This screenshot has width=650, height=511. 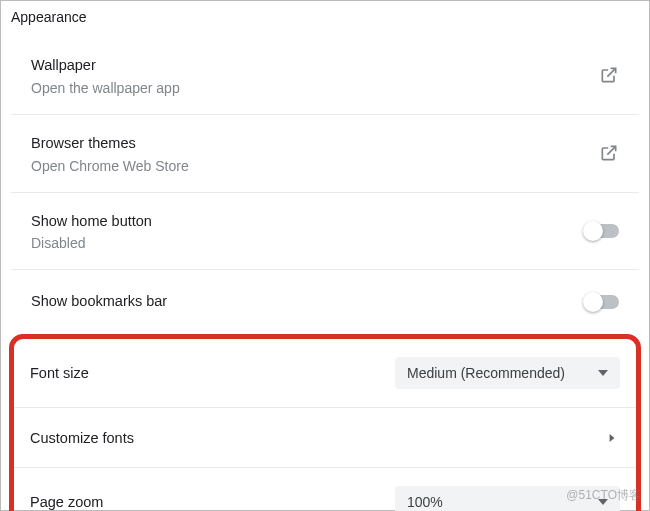 What do you see at coordinates (325, 374) in the screenshot?
I see `font-size-row: Font size Medium (Recommended)` at bounding box center [325, 374].